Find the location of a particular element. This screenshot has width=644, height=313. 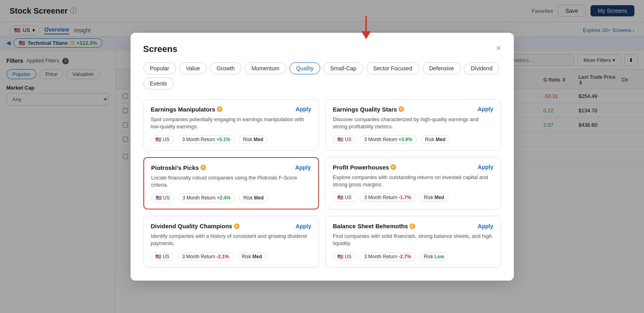

flag-badge-6: 🇺🇸US is located at coordinates (345, 257).